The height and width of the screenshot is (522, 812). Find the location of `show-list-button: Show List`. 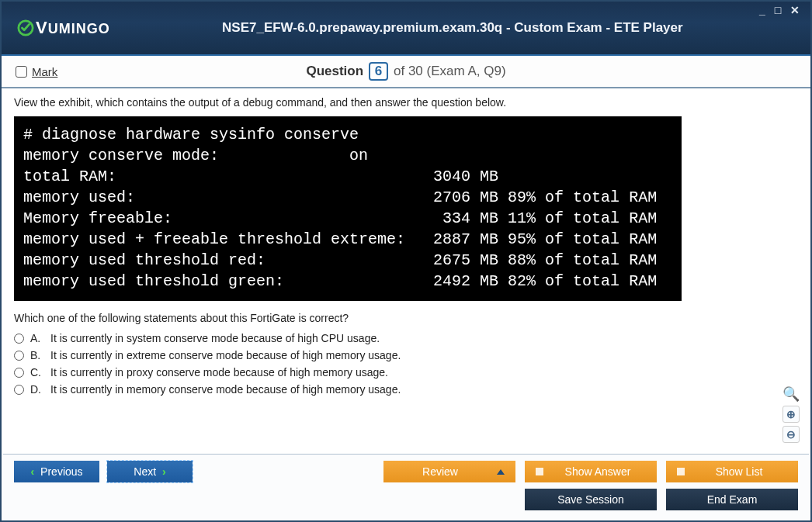

show-list-button: Show List is located at coordinates (732, 472).